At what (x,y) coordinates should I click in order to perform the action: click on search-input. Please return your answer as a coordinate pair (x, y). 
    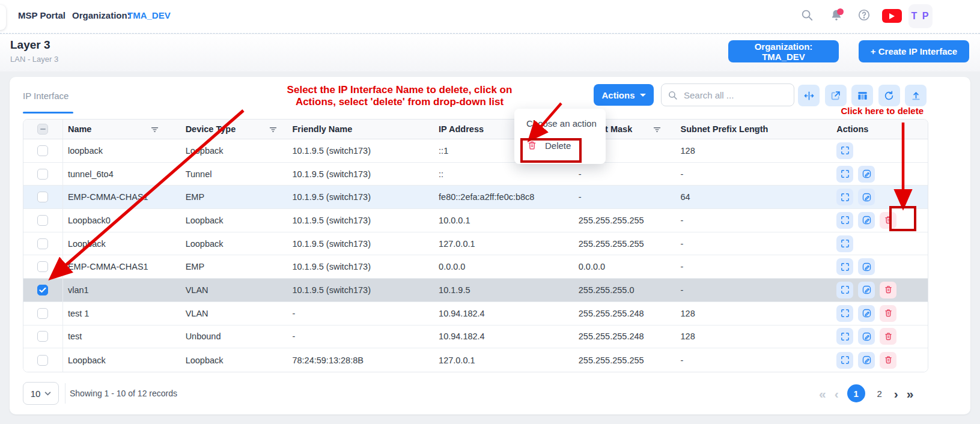
    Looking at the image, I should click on (731, 95).